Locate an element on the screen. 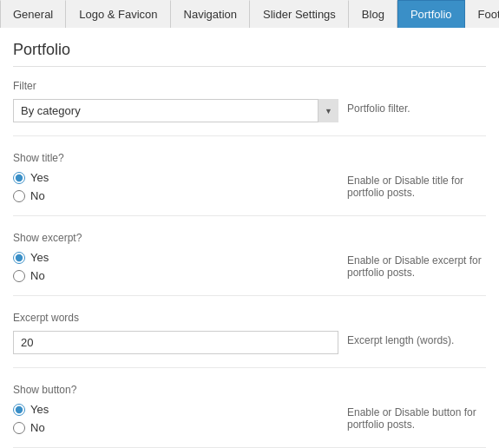 This screenshot has height=448, width=499. show-excerpt-yes-radio is located at coordinates (19, 258).